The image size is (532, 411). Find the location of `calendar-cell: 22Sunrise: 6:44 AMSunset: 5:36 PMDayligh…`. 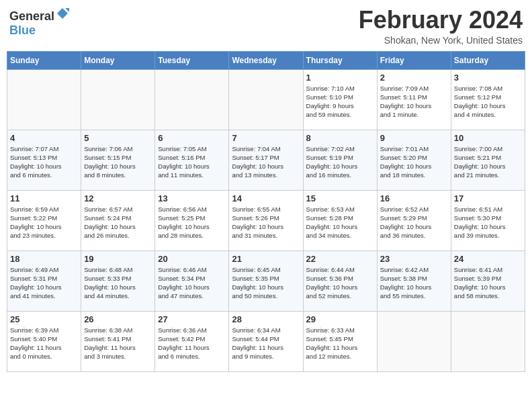

calendar-cell: 22Sunrise: 6:44 AMSunset: 5:36 PMDayligh… is located at coordinates (340, 281).